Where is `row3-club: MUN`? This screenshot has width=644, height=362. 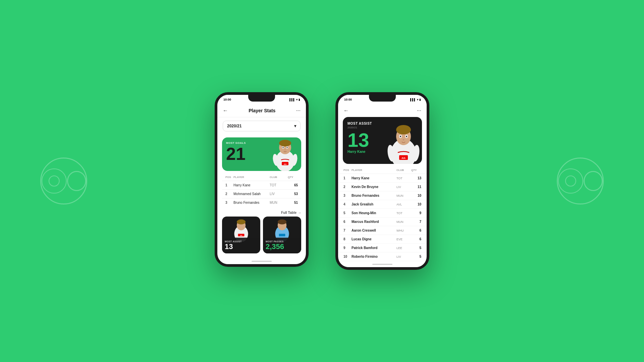 row3-club: MUN is located at coordinates (278, 202).